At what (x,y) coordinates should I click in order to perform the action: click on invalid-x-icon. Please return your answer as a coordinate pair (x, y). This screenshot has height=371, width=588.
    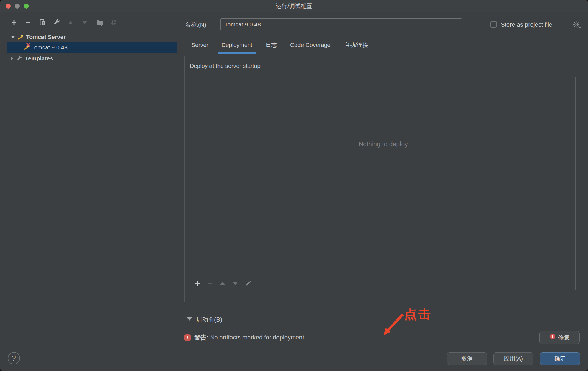
    Looking at the image, I should click on (28, 45).